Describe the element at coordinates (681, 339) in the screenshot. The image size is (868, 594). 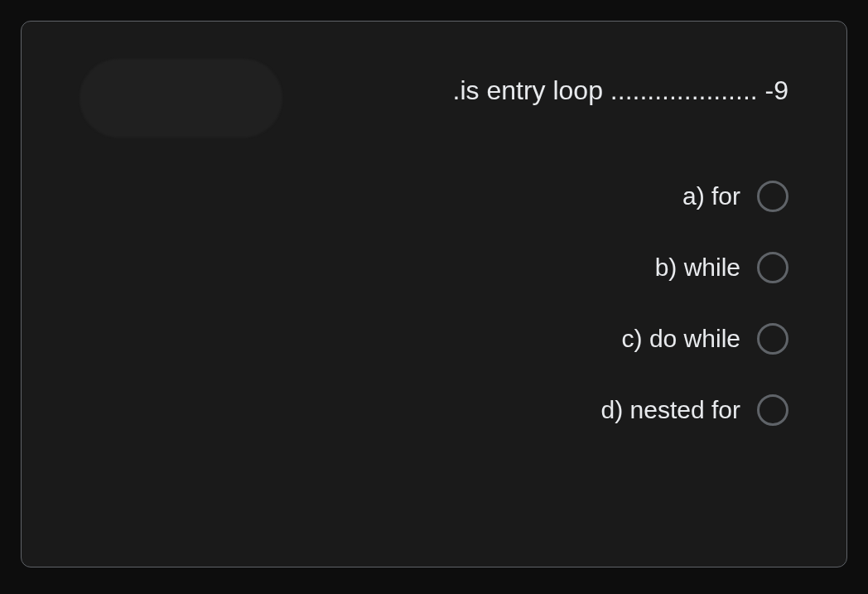
I see `option-label-c: c) do while` at that location.